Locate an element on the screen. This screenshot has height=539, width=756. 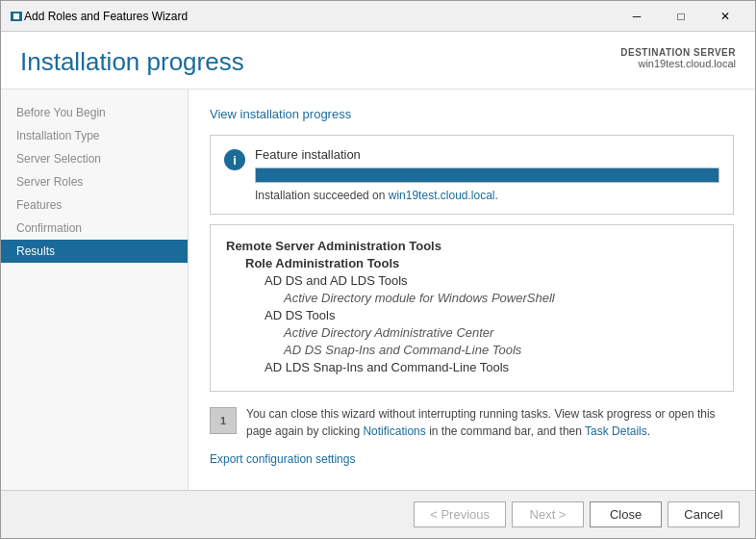
success-prefix: Installation succeeded on is located at coordinates (321, 195).